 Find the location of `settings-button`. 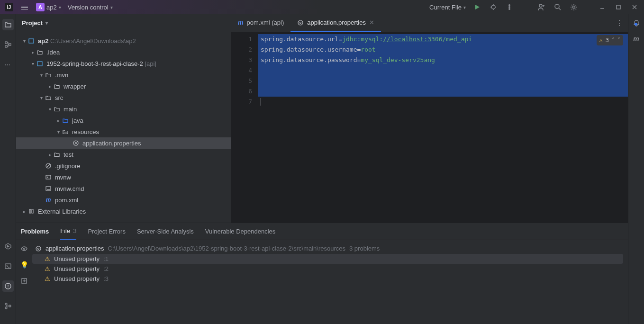

settings-button is located at coordinates (574, 7).